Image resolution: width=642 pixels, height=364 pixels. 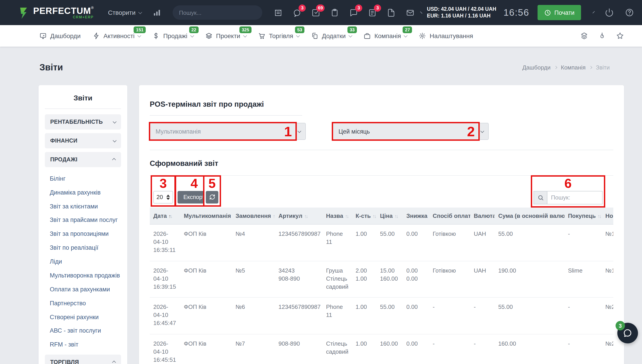 What do you see at coordinates (194, 30) in the screenshot?
I see `nav-badge: 22` at bounding box center [194, 30].